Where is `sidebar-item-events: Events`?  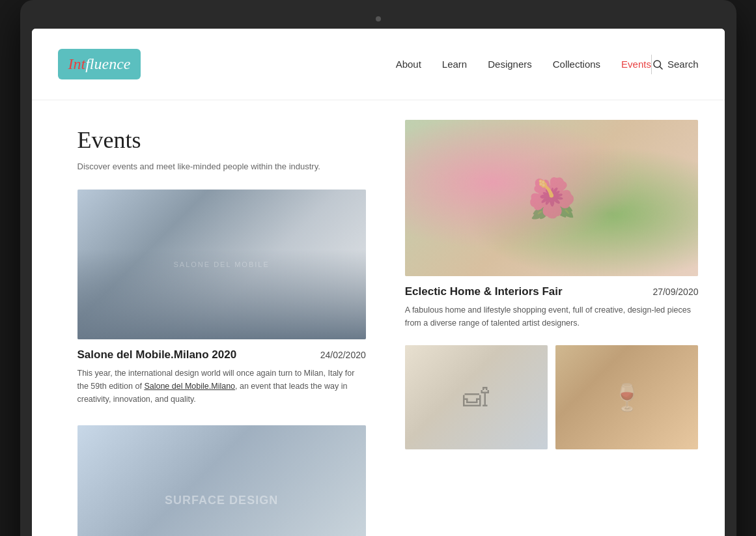 sidebar-item-events: Events is located at coordinates (636, 64).